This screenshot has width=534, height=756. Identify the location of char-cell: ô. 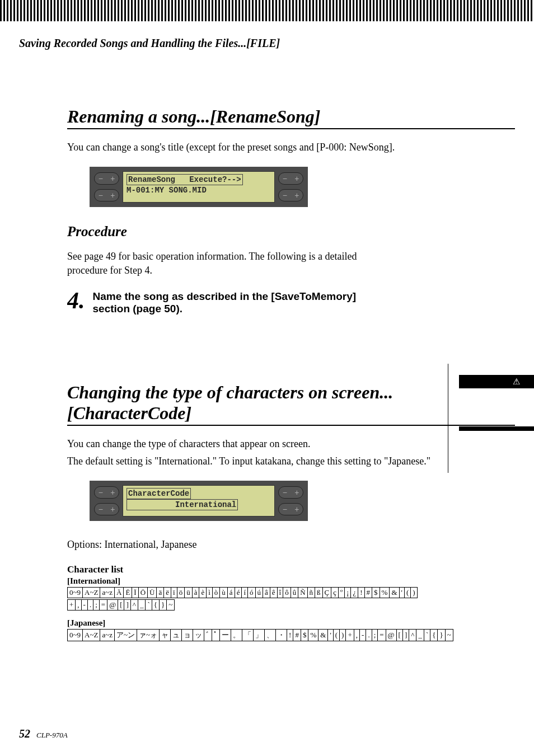
(287, 593).